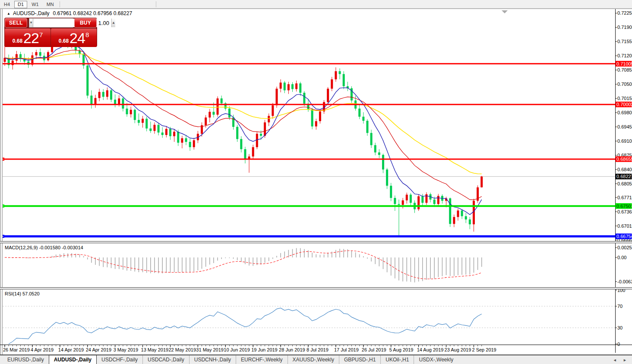 The image size is (632, 364). I want to click on price-level-tag-text: 0.67501, so click(624, 206).